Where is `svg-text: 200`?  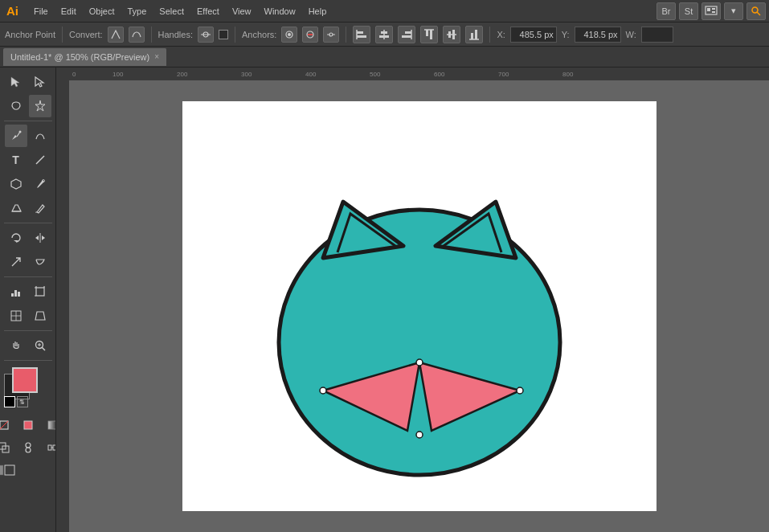
svg-text: 200 is located at coordinates (182, 74).